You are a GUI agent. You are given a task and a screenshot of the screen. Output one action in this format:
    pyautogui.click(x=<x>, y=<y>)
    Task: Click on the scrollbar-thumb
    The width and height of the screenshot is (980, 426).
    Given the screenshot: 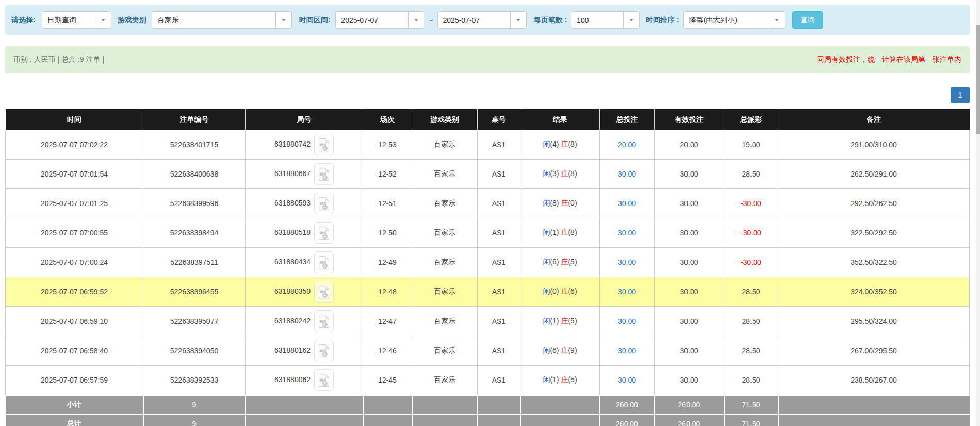 What is the action you would take?
    pyautogui.click(x=978, y=80)
    